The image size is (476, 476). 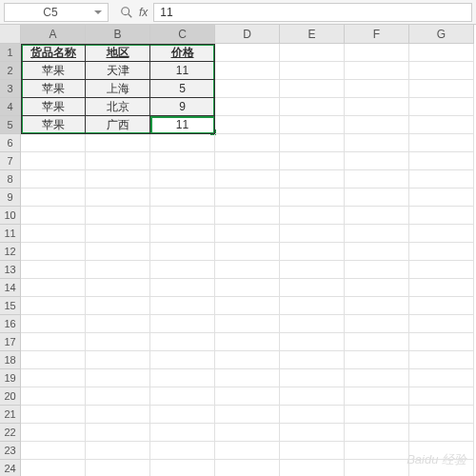 I want to click on cell-A22, so click(x=53, y=432).